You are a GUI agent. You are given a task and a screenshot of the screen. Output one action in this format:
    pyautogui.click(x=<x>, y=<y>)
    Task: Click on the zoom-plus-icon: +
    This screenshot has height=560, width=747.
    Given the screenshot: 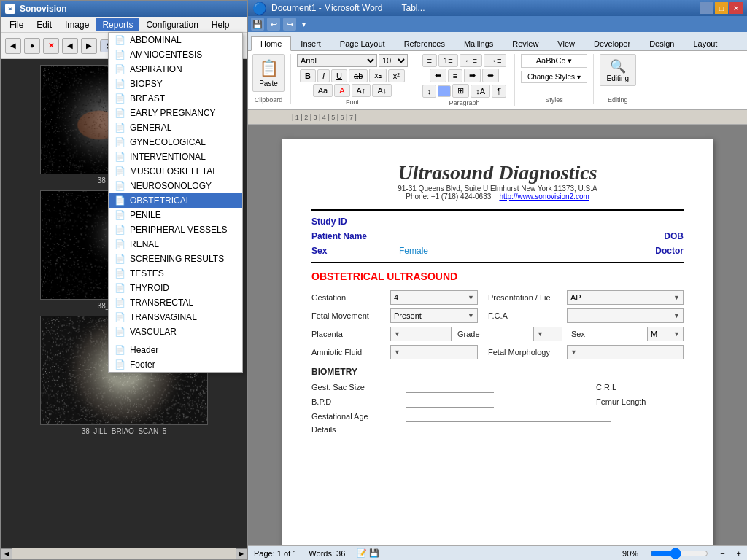 What is the action you would take?
    pyautogui.click(x=739, y=553)
    